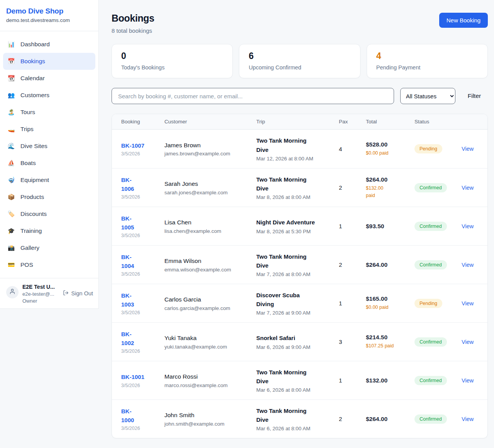 Image resolution: width=494 pixels, height=448 pixels. Describe the element at coordinates (133, 31) in the screenshot. I see `page-subtitle: 8 total bookings` at that location.